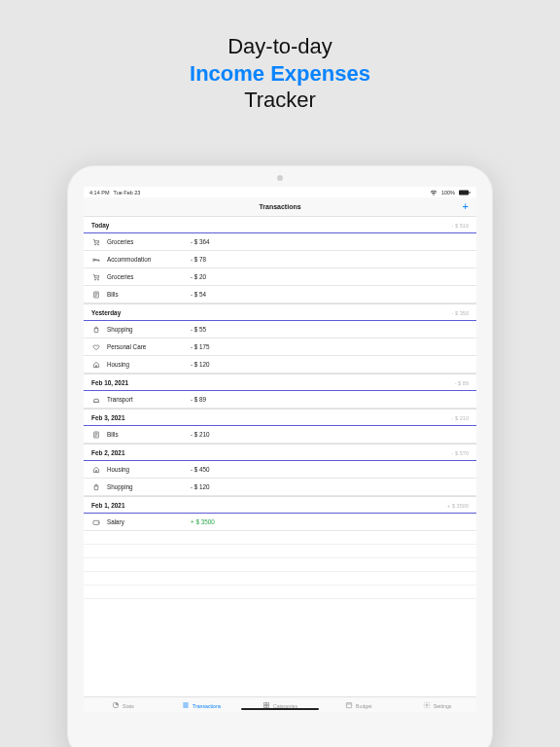 The image size is (560, 747). I want to click on status-date: Tue Feb 23, so click(126, 193).